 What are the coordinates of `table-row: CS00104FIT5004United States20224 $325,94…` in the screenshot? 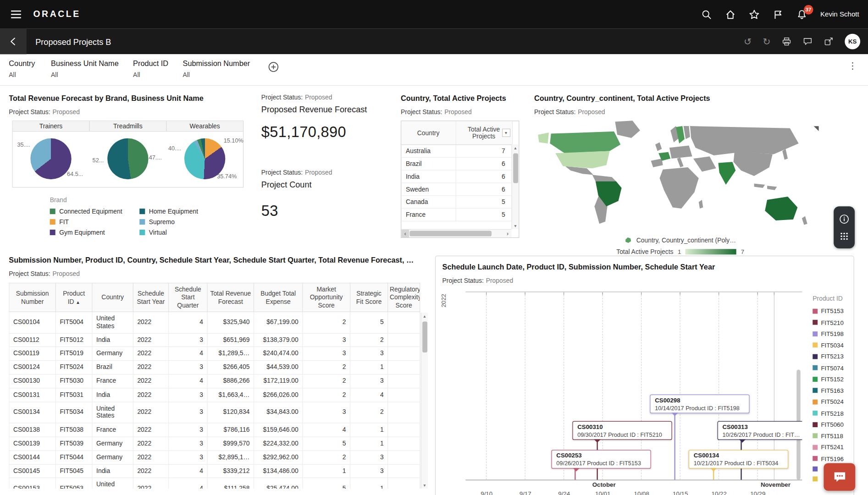 It's located at (215, 323).